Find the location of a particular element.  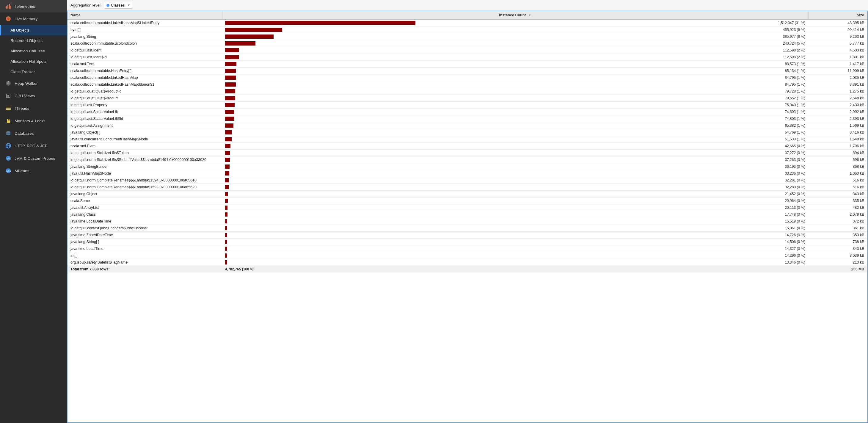

cell-name: io.getquill.ast.Assignment is located at coordinates (145, 126).